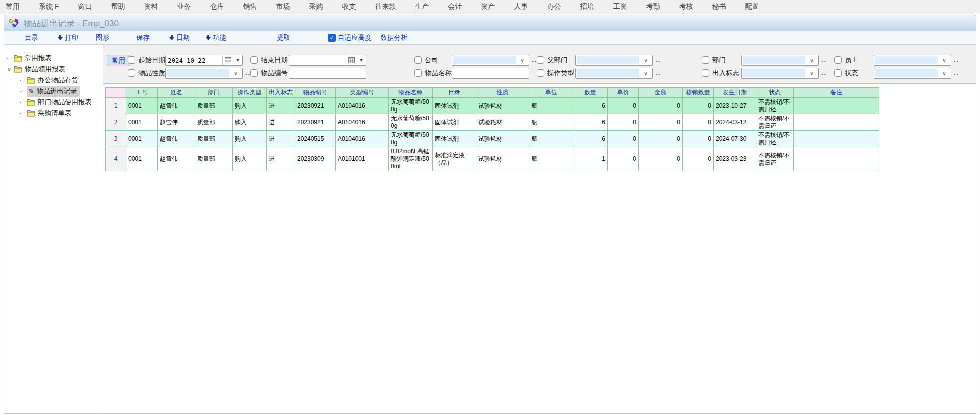  What do you see at coordinates (735, 123) in the screenshot?
I see `table-cell: 2024-03-12` at bounding box center [735, 123].